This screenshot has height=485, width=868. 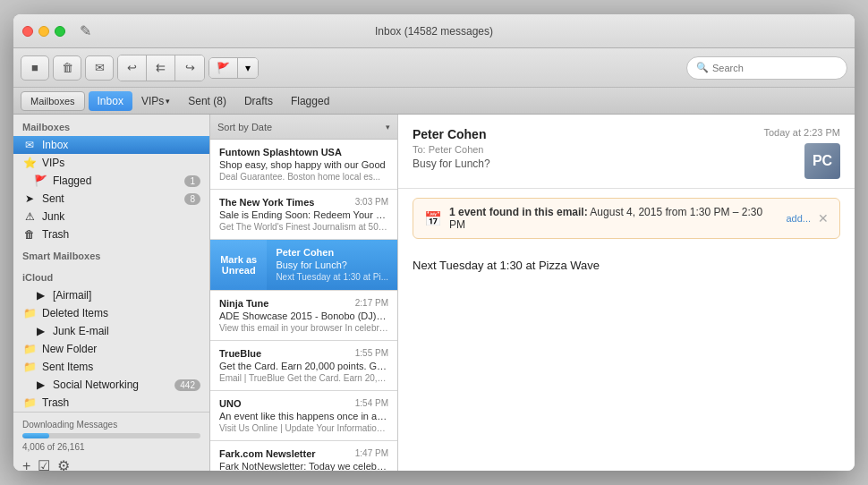 I want to click on email-preview: View this email in your browser In celeb…, so click(x=304, y=328).